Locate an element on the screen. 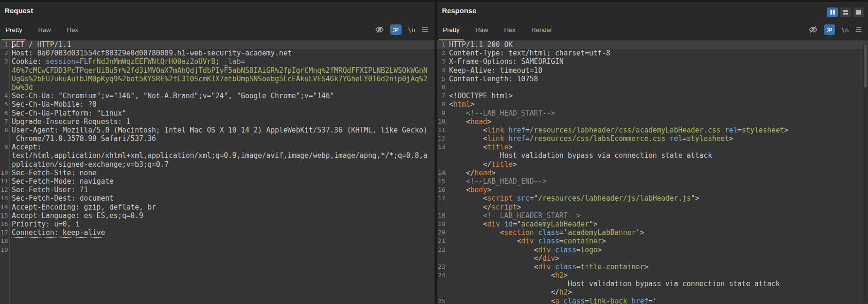 The width and height of the screenshot is (868, 304). code-line: 13 <title> is located at coordinates (653, 147).